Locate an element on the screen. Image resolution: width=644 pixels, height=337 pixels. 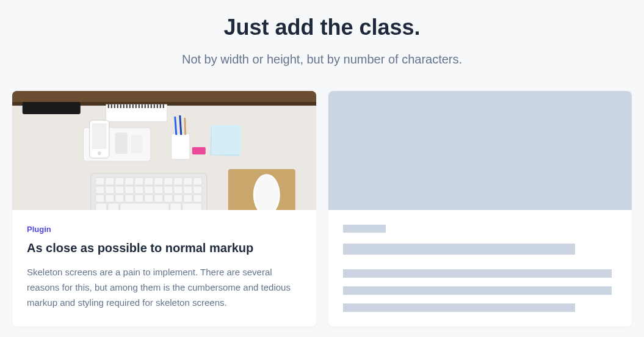
skeleton-tag-placeholder is located at coordinates (364, 228).